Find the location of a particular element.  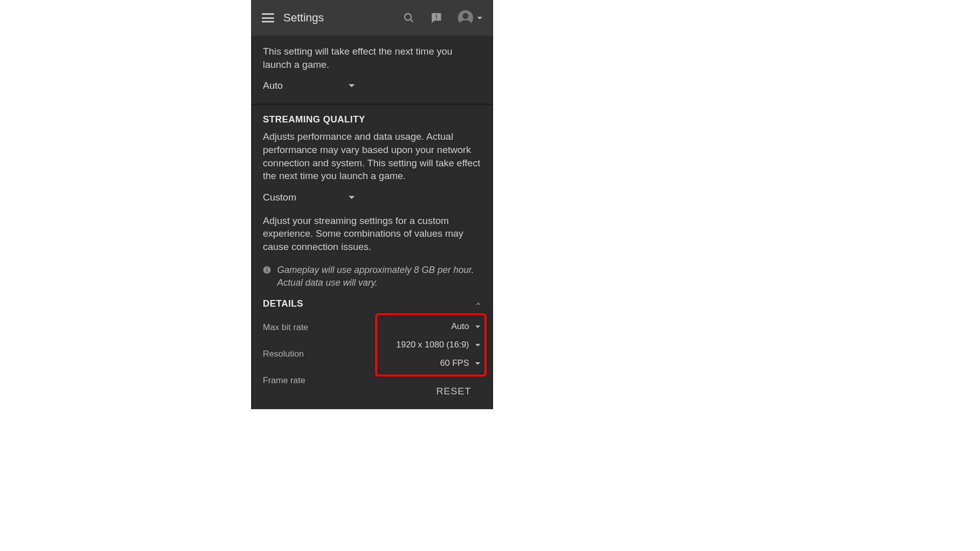

details-title: DETAILS is located at coordinates (283, 304).